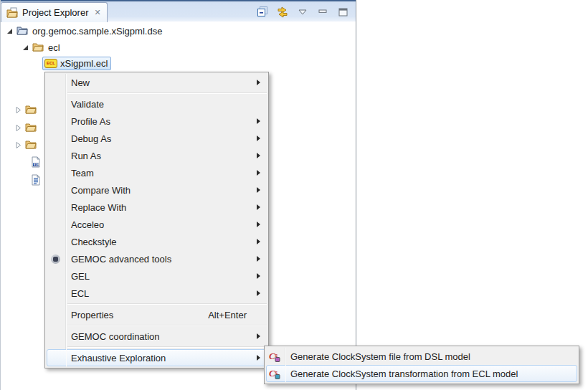  Describe the element at coordinates (161, 294) in the screenshot. I see `menu-item-label: ECL` at that location.